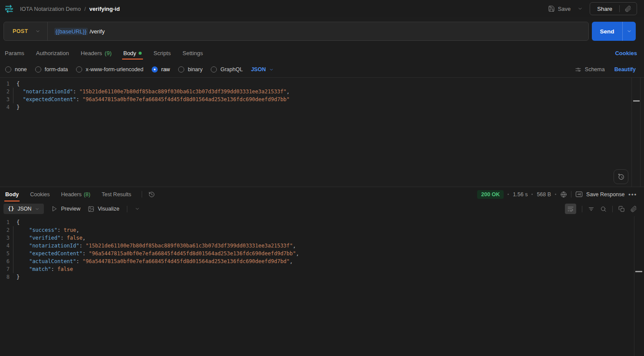  I want to click on tab-params: Params, so click(15, 53).